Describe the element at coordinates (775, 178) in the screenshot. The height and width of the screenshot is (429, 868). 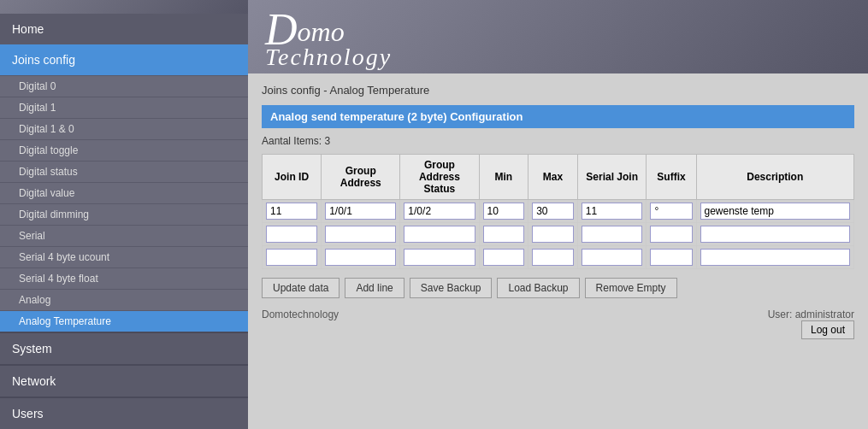
I see `col-header-description: Description` at that location.